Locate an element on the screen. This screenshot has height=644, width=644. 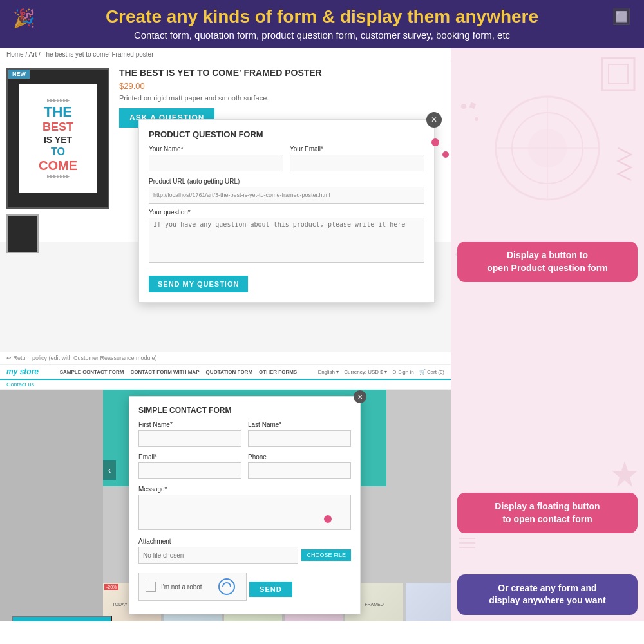
open-contact-form-button: OPEN CONTACT FORM is located at coordinates (62, 618).